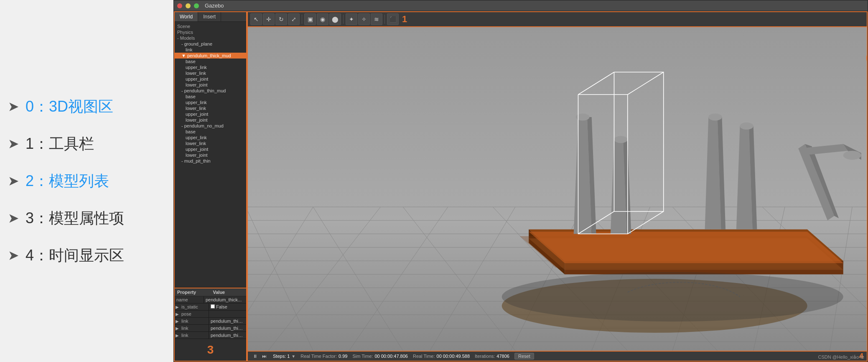  Describe the element at coordinates (211, 138) in the screenshot. I see `tree-no-upper-link: upper_link` at that location.